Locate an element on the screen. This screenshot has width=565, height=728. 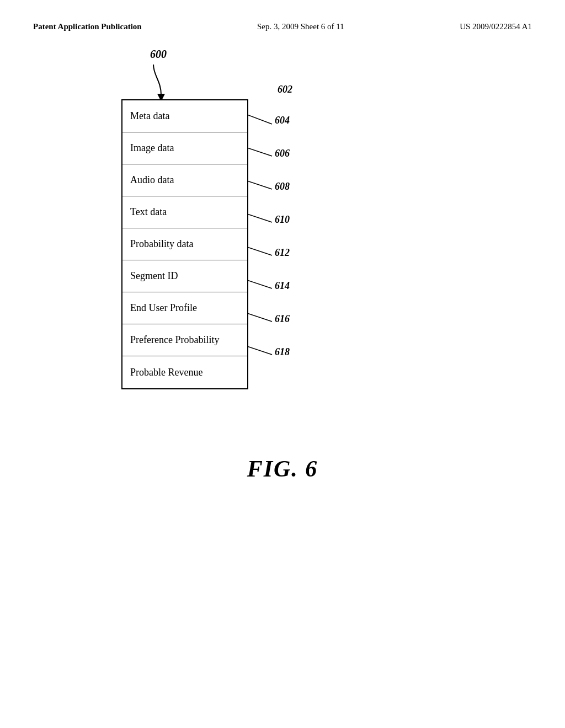
box-audio-data: Audio data is located at coordinates (185, 180).